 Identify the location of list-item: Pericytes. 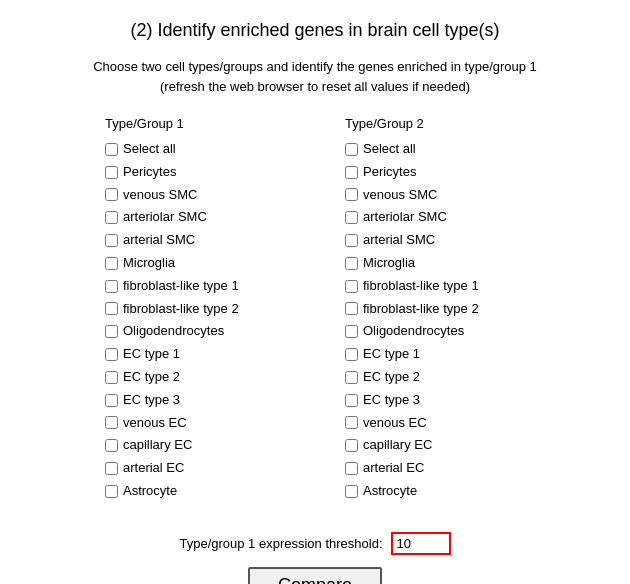
(435, 172).